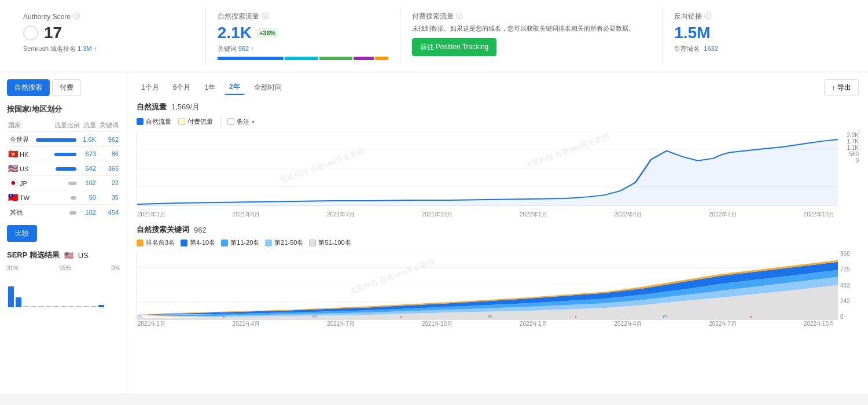 Image resolution: width=868 pixels, height=405 pixels. Describe the element at coordinates (163, 230) in the screenshot. I see `keyword-chart-title: 自然搜索关键词` at that location.